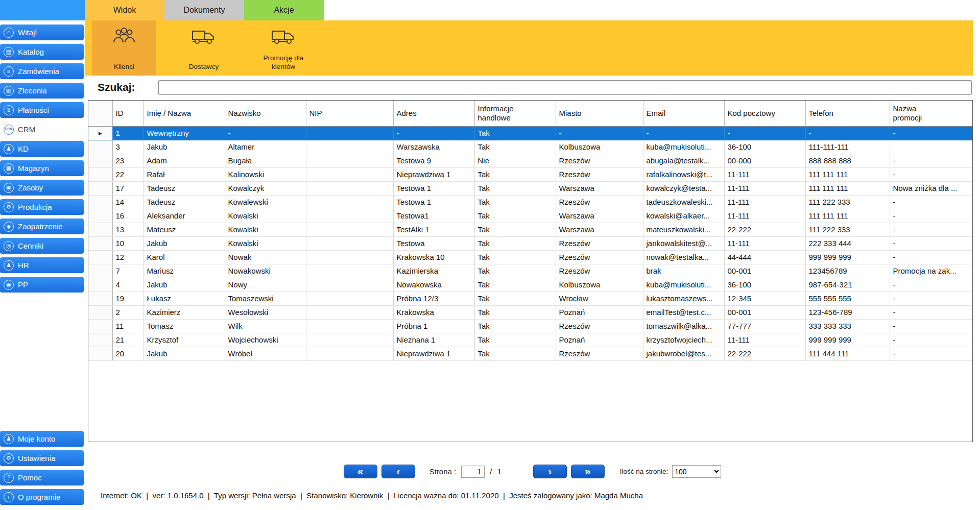  What do you see at coordinates (42, 168) in the screenshot?
I see `sidebar-item-magazyn: ▦Magazyn` at bounding box center [42, 168].